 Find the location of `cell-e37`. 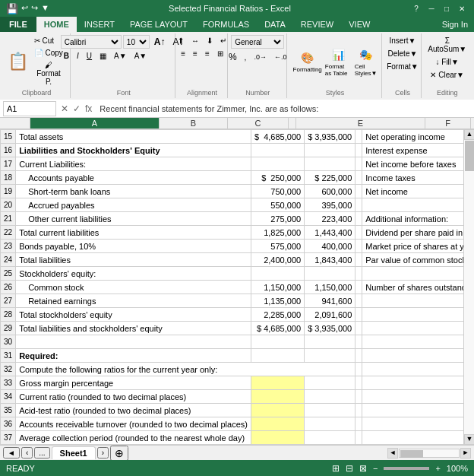

cell-e37 is located at coordinates (413, 438).